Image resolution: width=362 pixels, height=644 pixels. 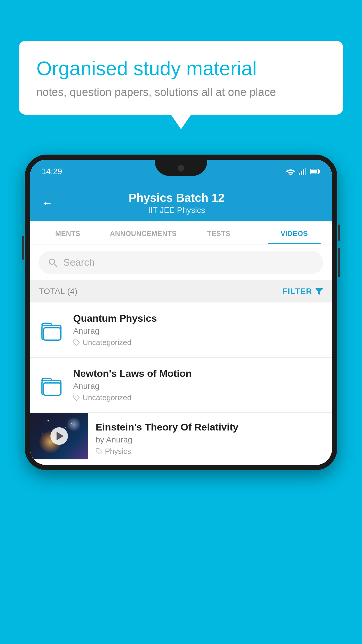 I want to click on header-title-group: Physics Batch 12 IIT JEE Physics, so click(x=177, y=203).